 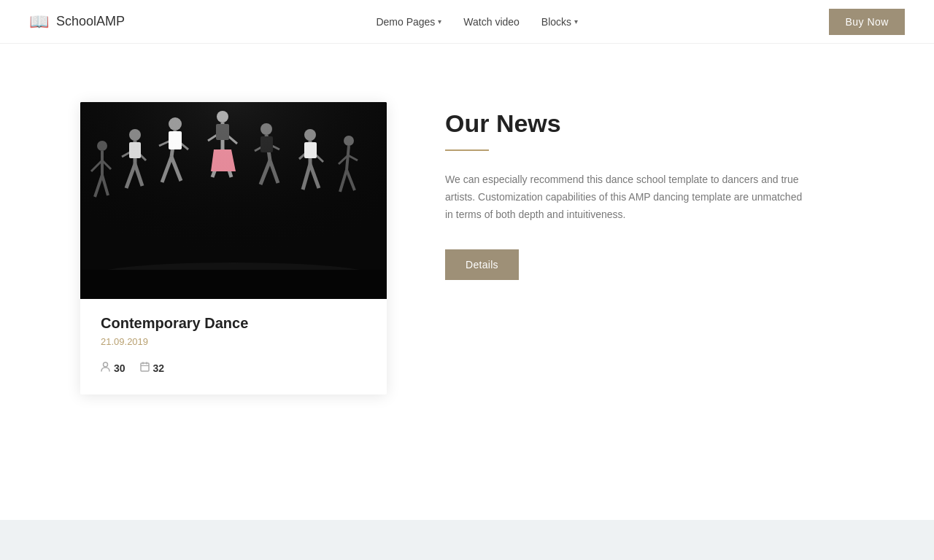 I want to click on navbar: 📖 SchoolAMP Demo Pages ▾ Watch video Blo…, so click(x=467, y=22).